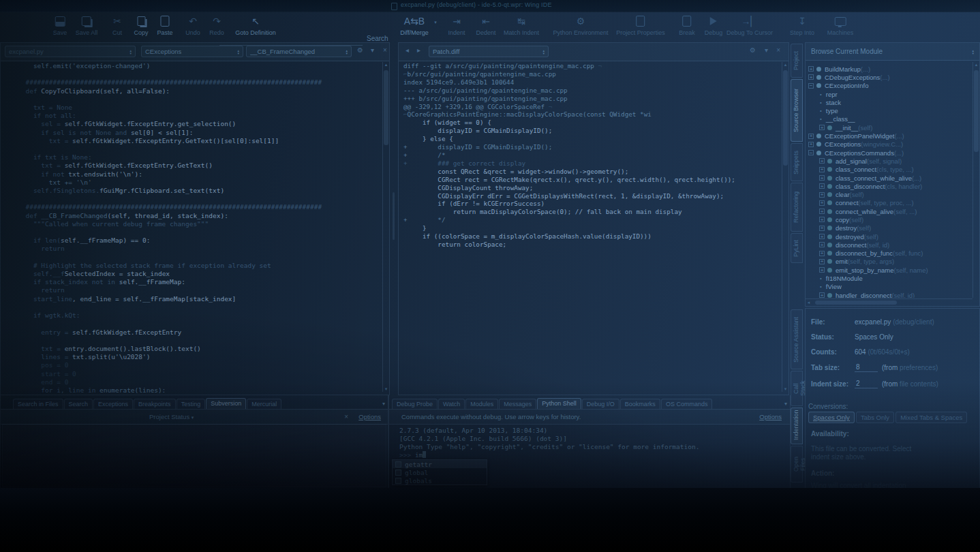 This screenshot has height=552, width=980. I want to click on tab-menu-icon: ▾, so click(786, 405).